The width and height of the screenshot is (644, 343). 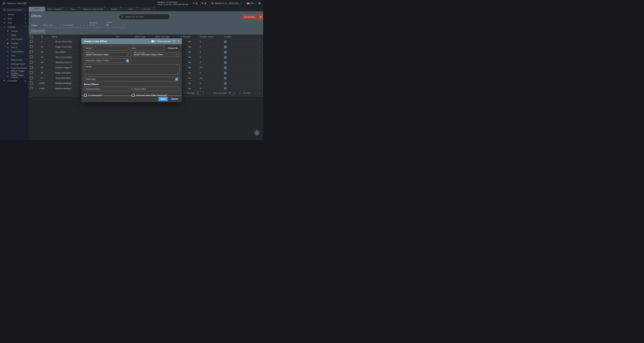 I want to click on add-effect-fab: +, so click(x=257, y=133).